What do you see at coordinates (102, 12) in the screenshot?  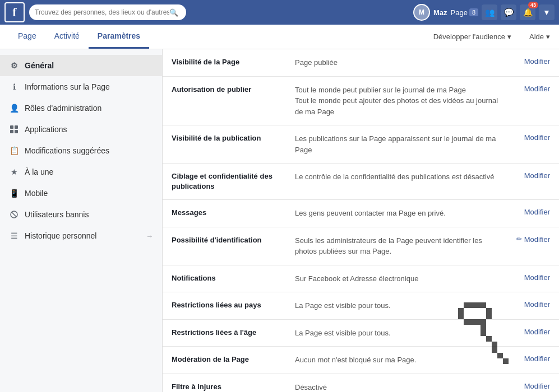 I see `search-input` at bounding box center [102, 12].